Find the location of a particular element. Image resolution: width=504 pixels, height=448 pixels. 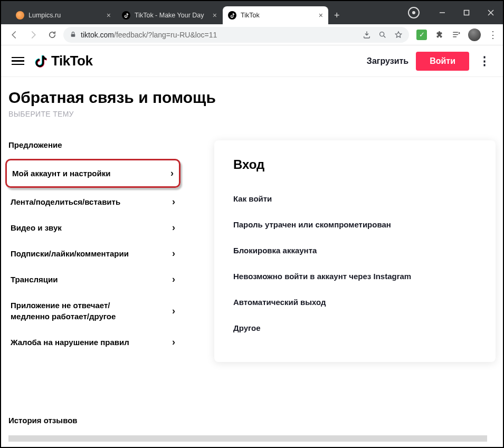

panel-item-other: Другое is located at coordinates (355, 328).